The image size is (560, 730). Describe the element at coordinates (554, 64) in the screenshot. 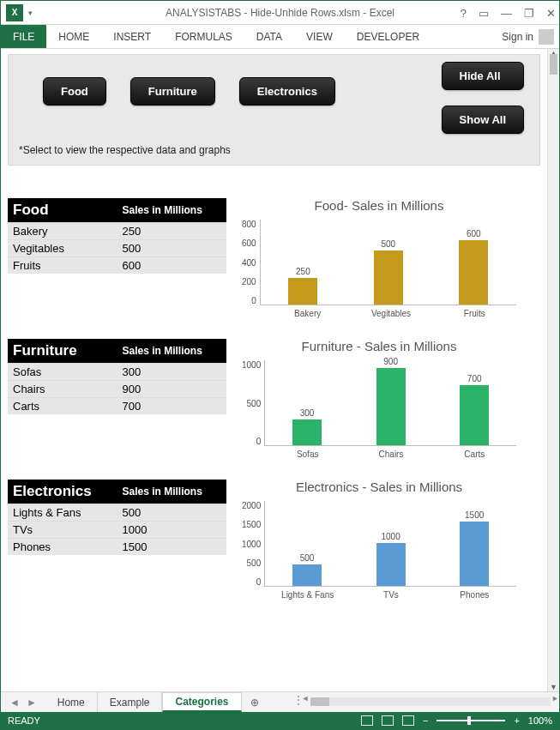

I see `scrollbar-thumb` at that location.